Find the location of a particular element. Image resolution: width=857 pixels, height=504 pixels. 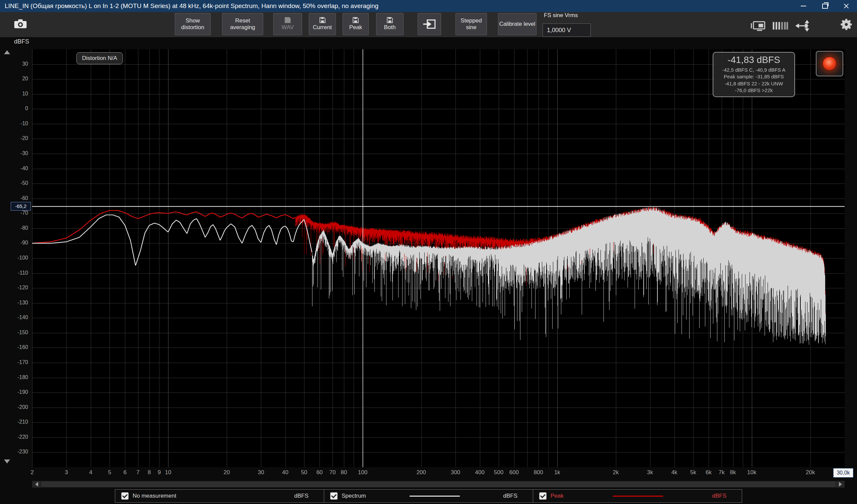

screenshot-button is located at coordinates (20, 24).